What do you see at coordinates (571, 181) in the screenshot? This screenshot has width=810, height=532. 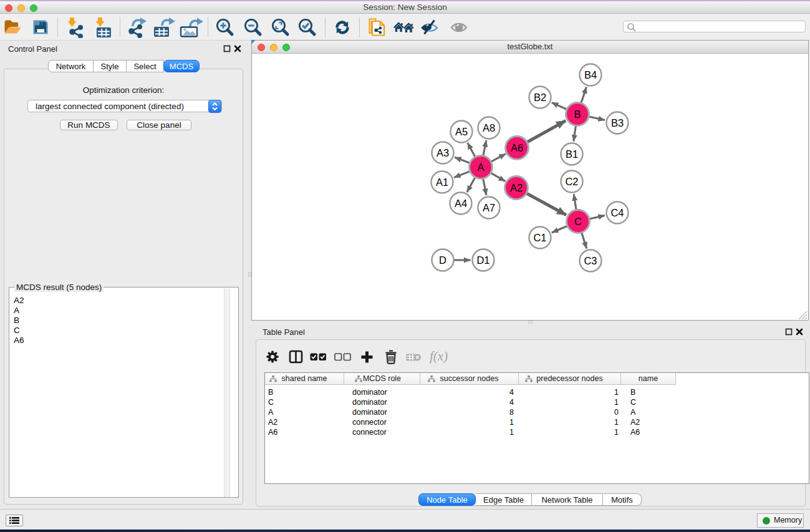 I see `svg-text: C2` at bounding box center [571, 181].